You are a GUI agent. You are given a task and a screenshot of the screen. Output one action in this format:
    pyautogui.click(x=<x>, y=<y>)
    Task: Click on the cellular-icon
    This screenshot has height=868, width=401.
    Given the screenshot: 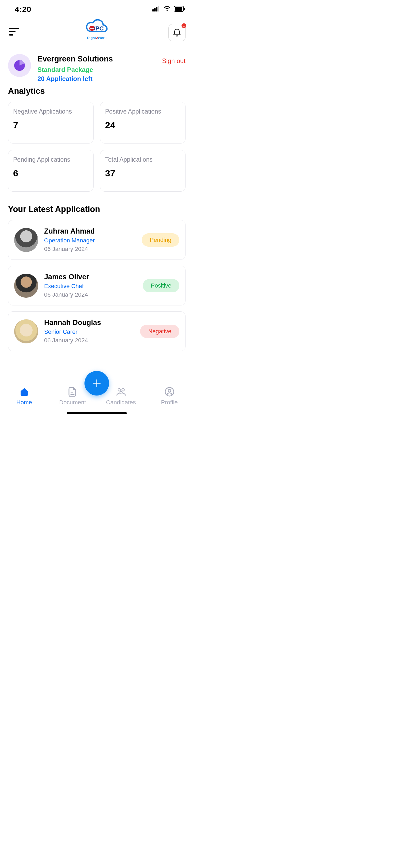 What is the action you would take?
    pyautogui.click(x=156, y=9)
    